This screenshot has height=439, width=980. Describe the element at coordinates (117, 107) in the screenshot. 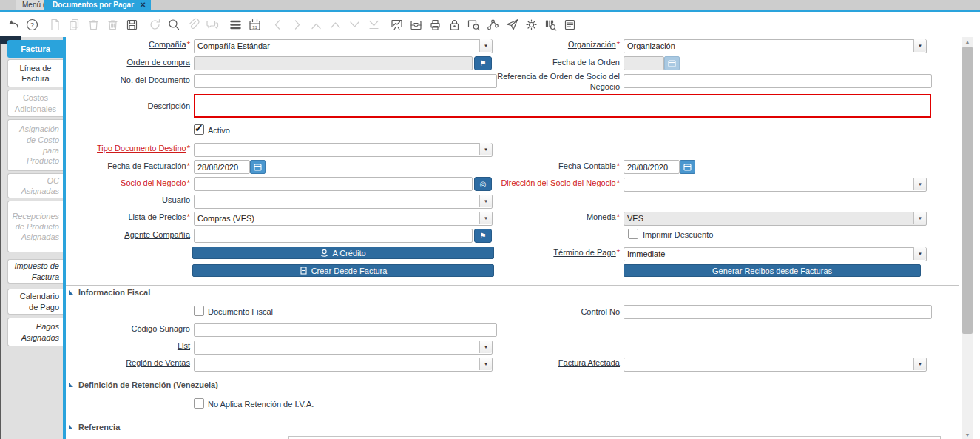

I see `label-descripcion: Descripción` at that location.